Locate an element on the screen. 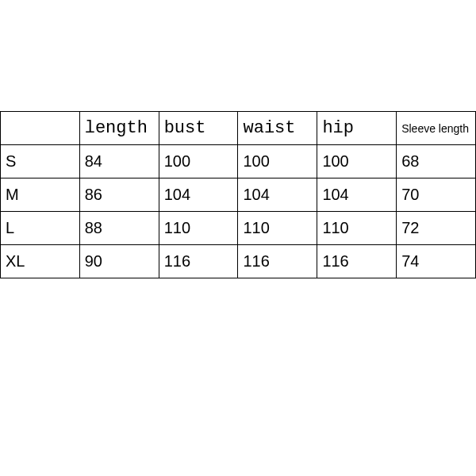 This screenshot has width=476, height=476. cell-waist: 104 is located at coordinates (278, 195).